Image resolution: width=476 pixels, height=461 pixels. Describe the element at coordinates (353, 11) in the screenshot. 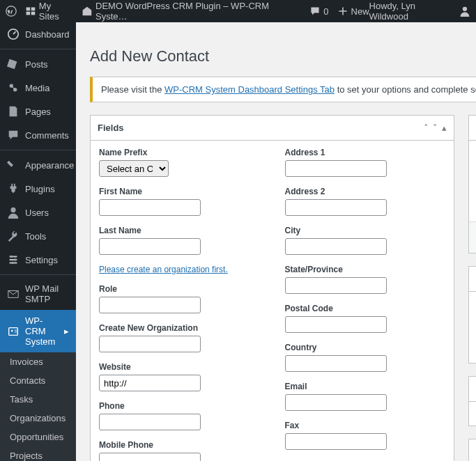

I see `new-link: New` at that location.